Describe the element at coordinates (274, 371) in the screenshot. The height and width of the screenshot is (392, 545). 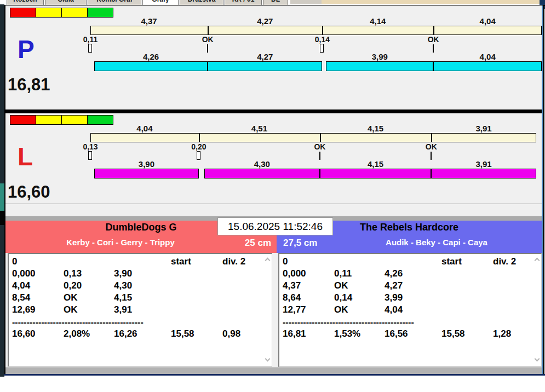
I see `status-bar` at that location.